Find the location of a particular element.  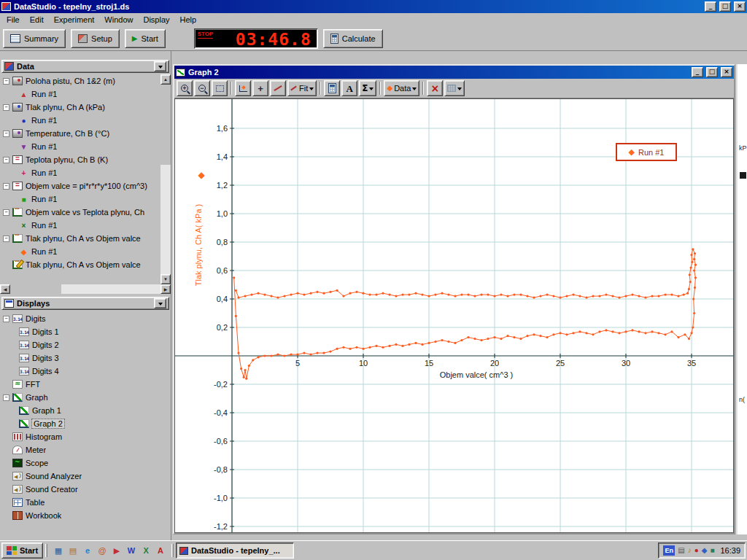

text-annotation-button: A is located at coordinates (349, 88).